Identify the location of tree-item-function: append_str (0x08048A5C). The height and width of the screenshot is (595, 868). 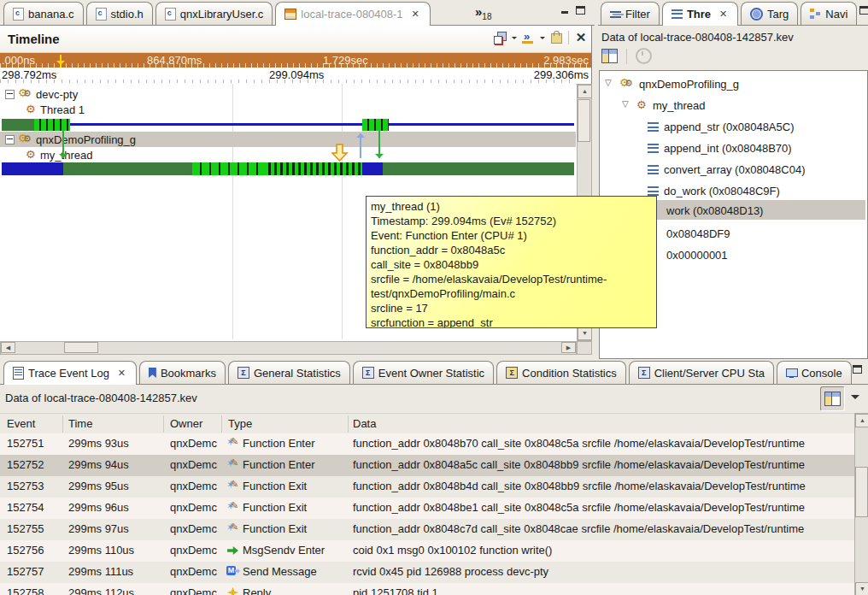
(721, 127).